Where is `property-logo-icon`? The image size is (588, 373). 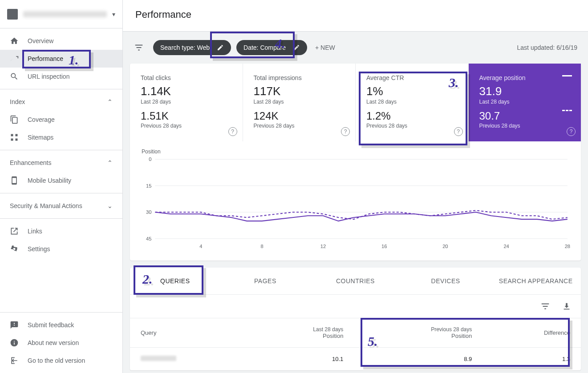 property-logo-icon is located at coordinates (12, 14).